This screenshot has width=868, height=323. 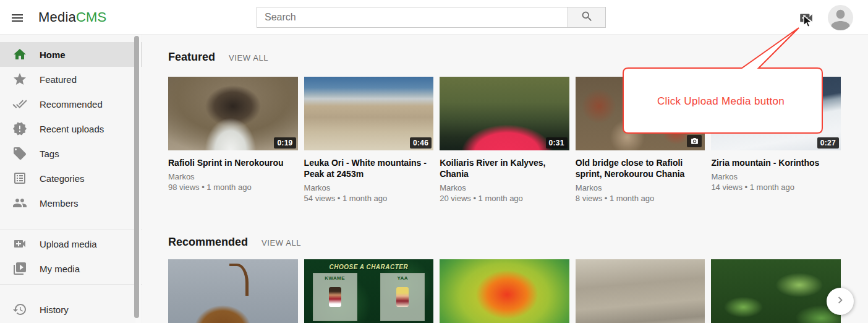 What do you see at coordinates (20, 54) in the screenshot?
I see `home-icon` at bounding box center [20, 54].